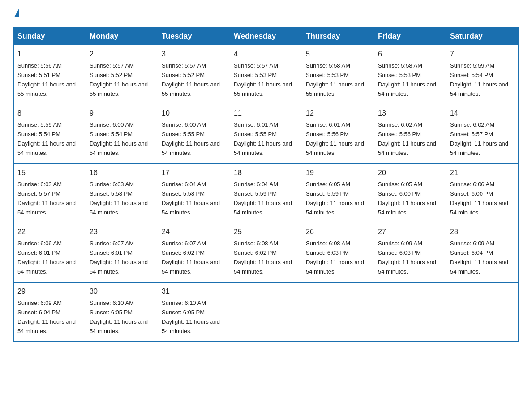 The image size is (532, 411). I want to click on day-number: 13, so click(410, 114).